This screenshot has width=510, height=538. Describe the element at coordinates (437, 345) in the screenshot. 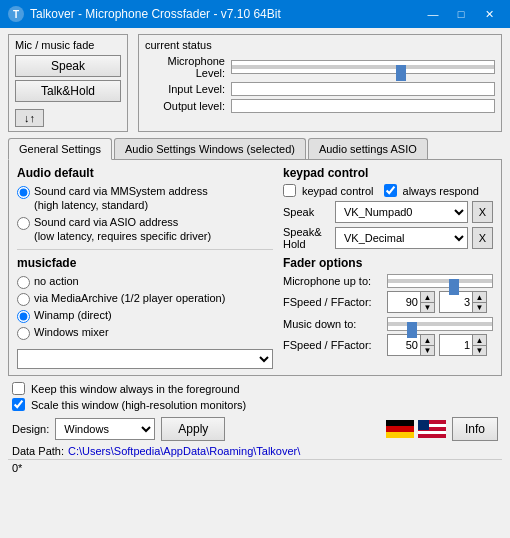

I see `fspeed2-spinner-group: 50 ▲ ▼ 1 ▲ ▼` at that location.